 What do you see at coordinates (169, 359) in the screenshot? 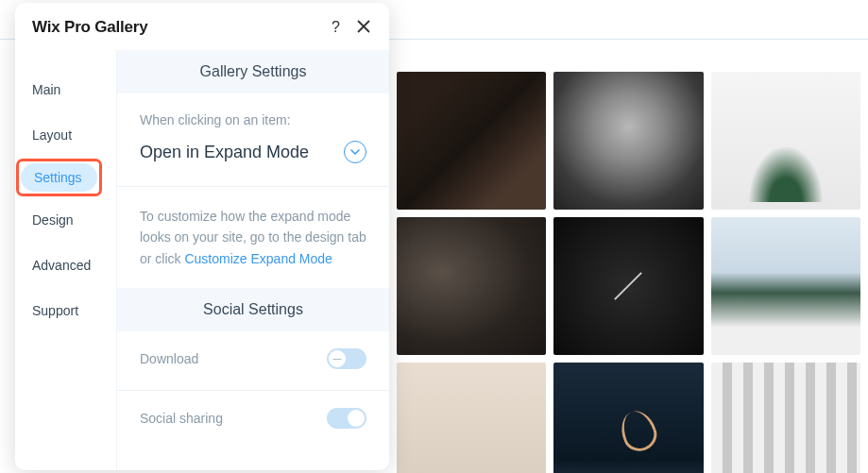
I see `download-label: Download` at bounding box center [169, 359].